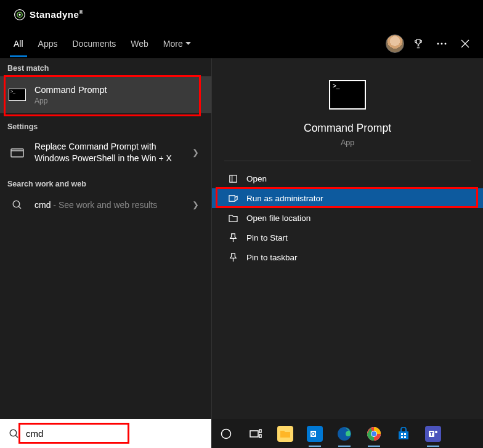 Image resolution: width=483 pixels, height=448 pixels. Describe the element at coordinates (189, 44) in the screenshot. I see `chevron-down-icon` at that location.